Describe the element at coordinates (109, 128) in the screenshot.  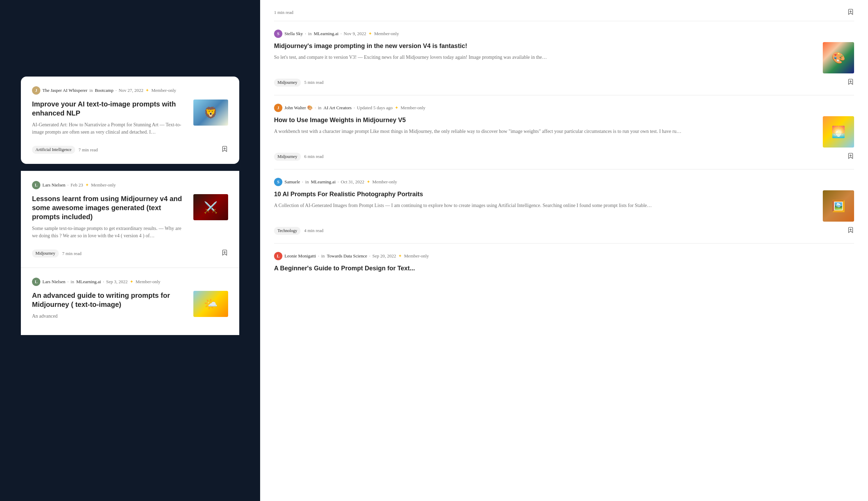
I see `article-1-excerpt: AI-Generated Art: How to Narrativize a P…` at that location.